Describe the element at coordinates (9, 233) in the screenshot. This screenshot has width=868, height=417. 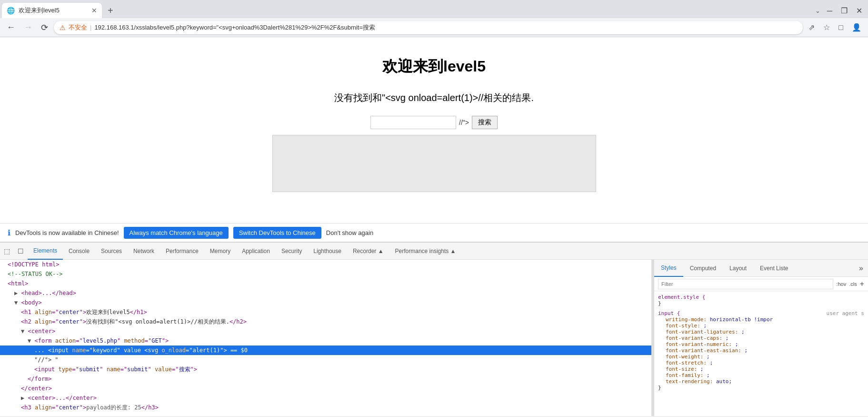
I see `info-icon: ℹ` at that location.